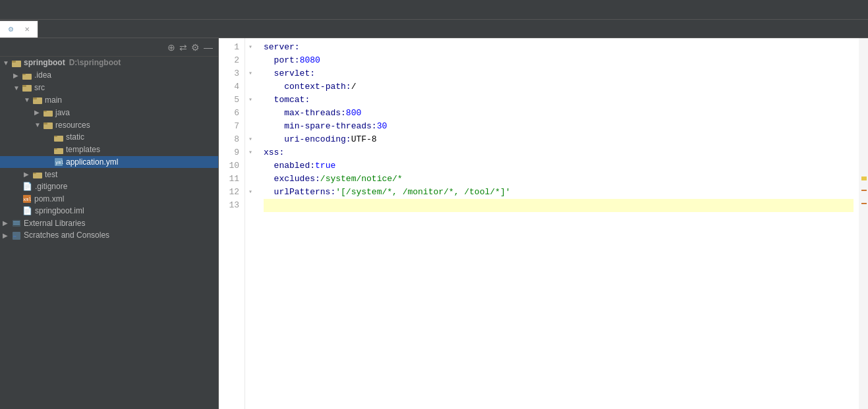  I want to click on yaml-key: port:, so click(287, 61).